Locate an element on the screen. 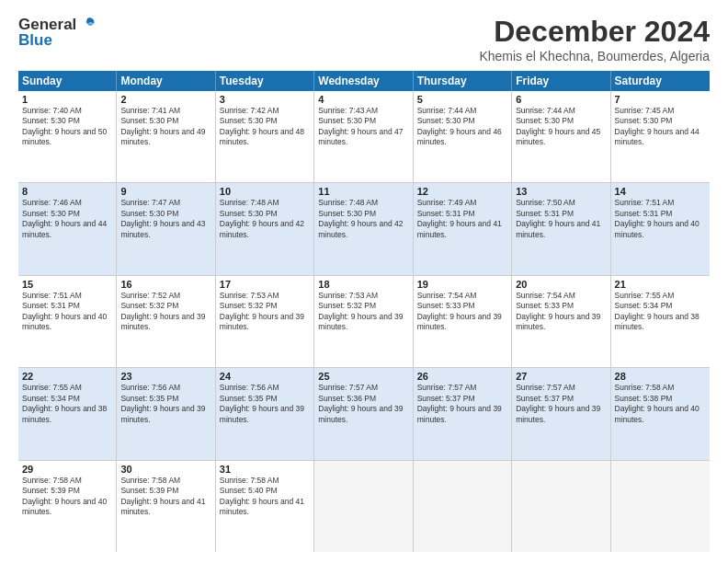 This screenshot has height=563, width=728. calendar-cell: 7Sunrise: 7:45 AM Sunset: 5:30 PM Daylig… is located at coordinates (660, 136).